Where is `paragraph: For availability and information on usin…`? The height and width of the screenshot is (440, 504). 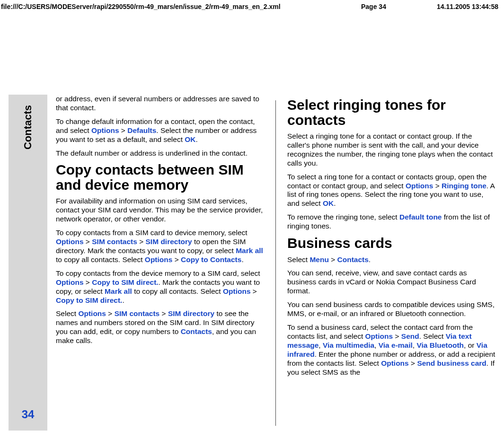 paragraph: For availability and information on usin… is located at coordinates (160, 210).